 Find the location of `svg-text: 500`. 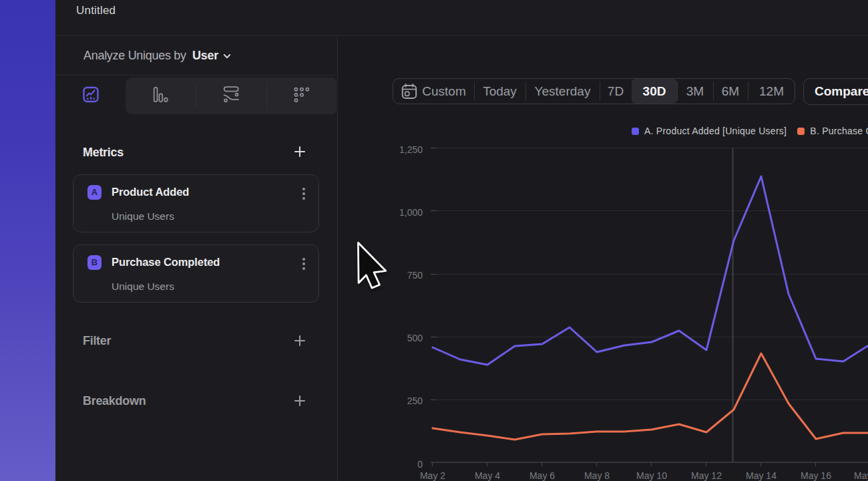

svg-text: 500 is located at coordinates (415, 338).